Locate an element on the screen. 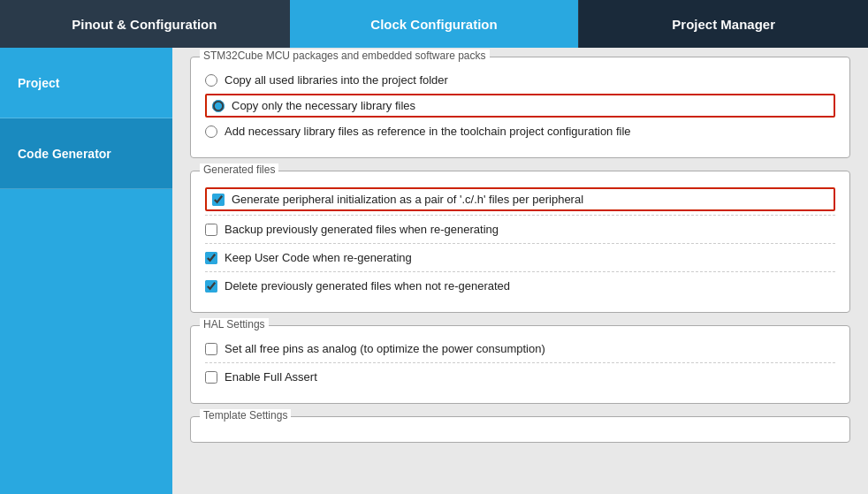 This screenshot has height=494, width=868. stm32-packages-title: STM32Cube MCU packages and embedded soft… is located at coordinates (345, 56).